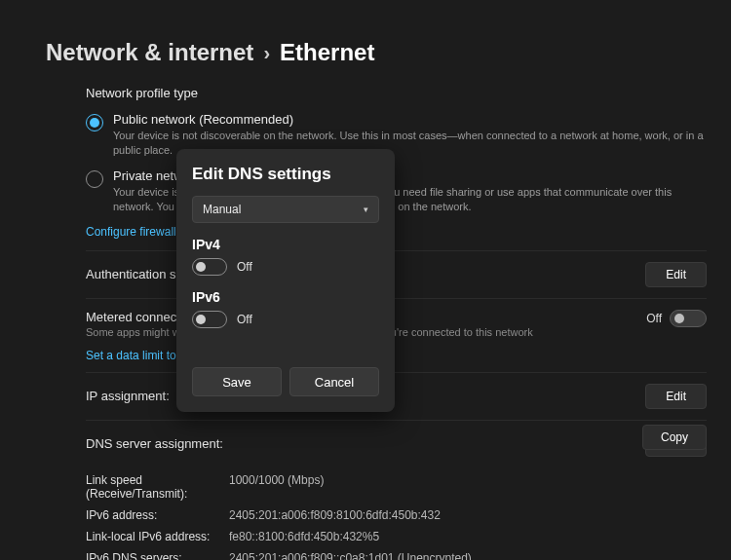 This screenshot has width=731, height=560. I want to click on metered-toggle, so click(688, 318).